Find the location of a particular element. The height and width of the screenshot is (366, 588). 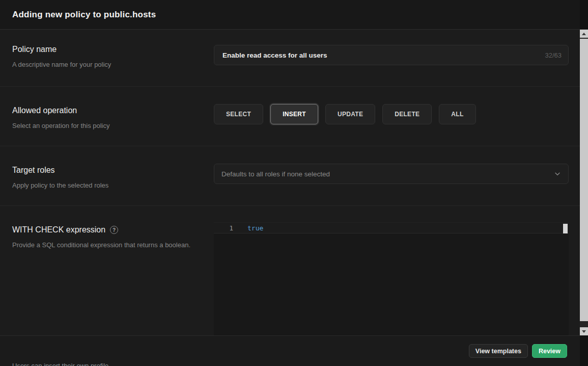

policy-name-label: Policy name is located at coordinates (103, 49).